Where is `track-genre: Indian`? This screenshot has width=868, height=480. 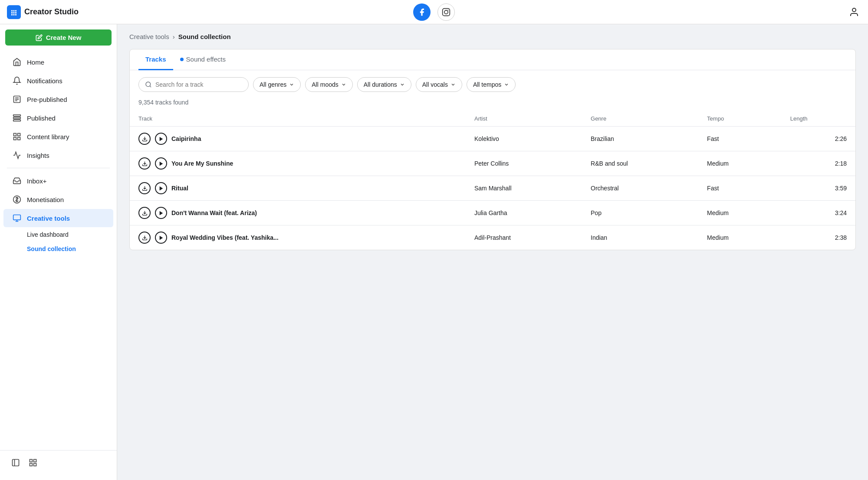
track-genre: Indian is located at coordinates (640, 238).